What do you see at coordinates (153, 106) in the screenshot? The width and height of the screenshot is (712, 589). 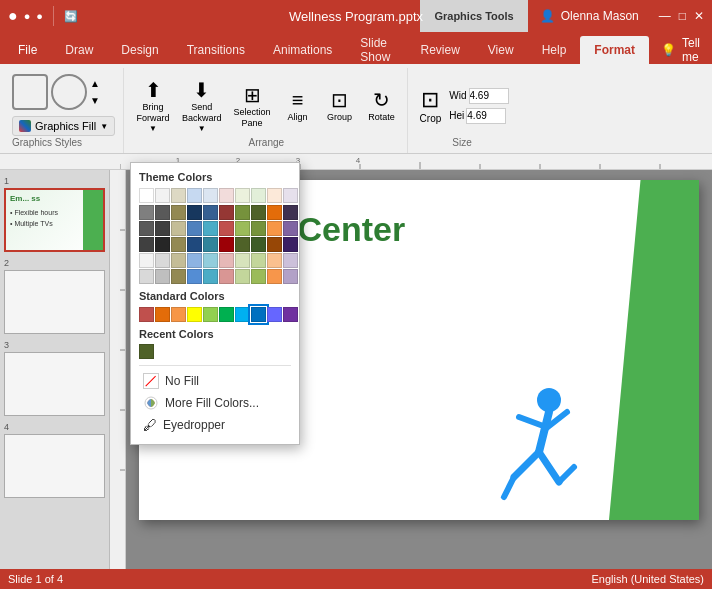 I see `bring-forward-btn: ⬆ BringForward ▼` at bounding box center [153, 106].